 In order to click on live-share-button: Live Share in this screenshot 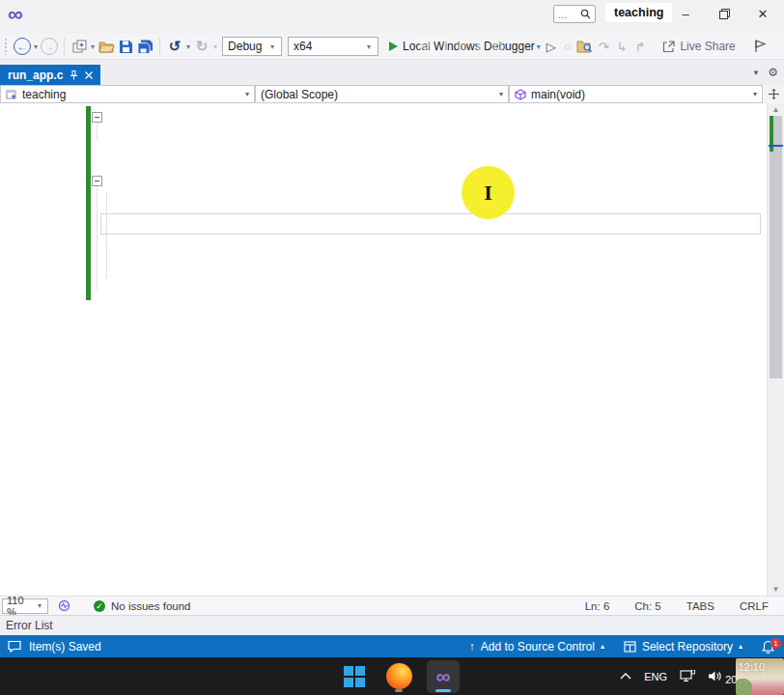, I will do `click(699, 46)`.